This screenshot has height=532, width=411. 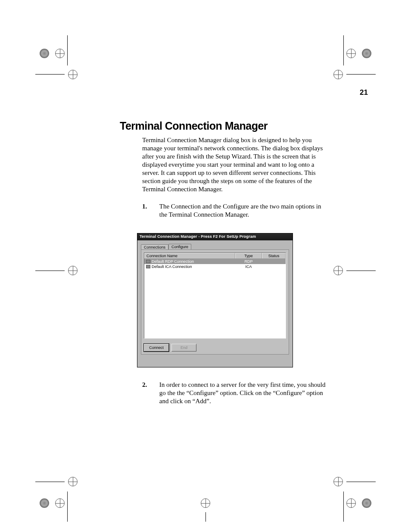 I want to click on step-1: 1. The Connection and the Configure are …, so click(x=235, y=211).